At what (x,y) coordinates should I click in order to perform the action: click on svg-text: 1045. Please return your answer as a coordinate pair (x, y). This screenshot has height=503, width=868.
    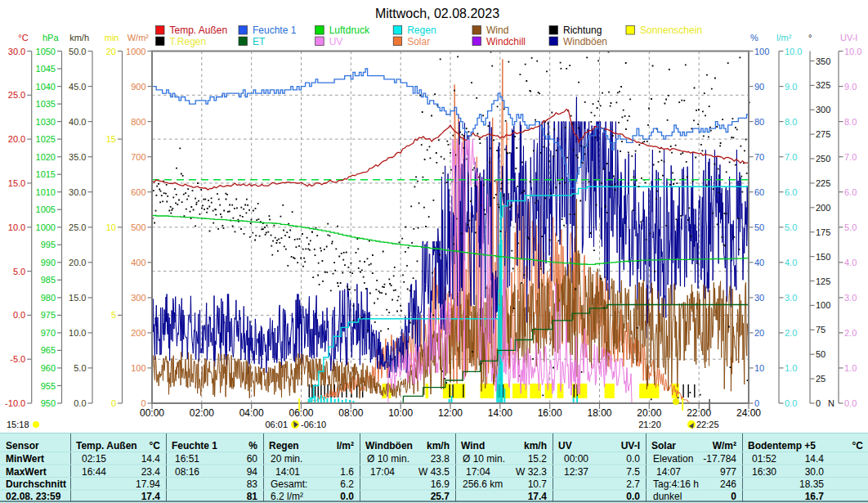
    Looking at the image, I should click on (46, 69).